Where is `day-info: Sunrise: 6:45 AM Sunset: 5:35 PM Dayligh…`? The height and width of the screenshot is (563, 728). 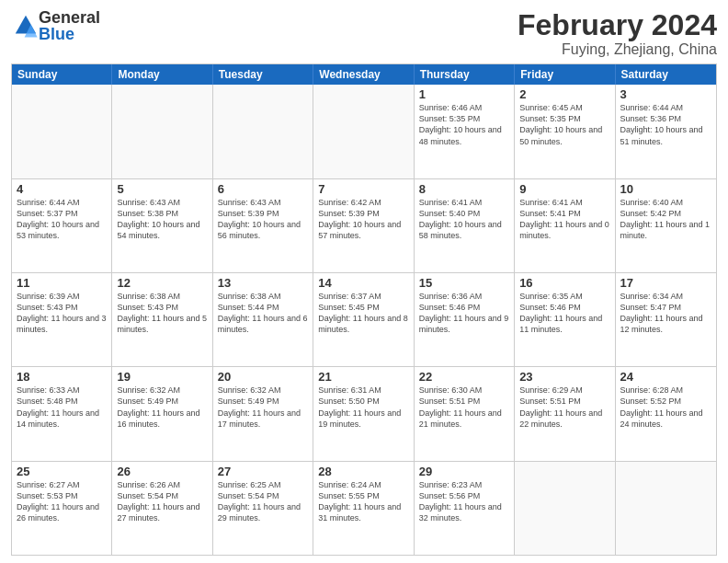 day-info: Sunrise: 6:45 AM Sunset: 5:35 PM Dayligh… is located at coordinates (564, 125).